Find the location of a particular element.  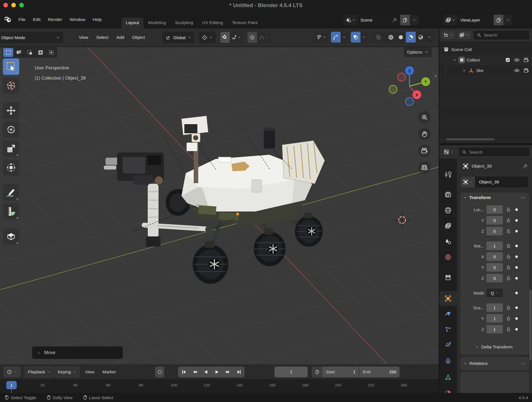

properties-tab-constraints is located at coordinates (448, 361).